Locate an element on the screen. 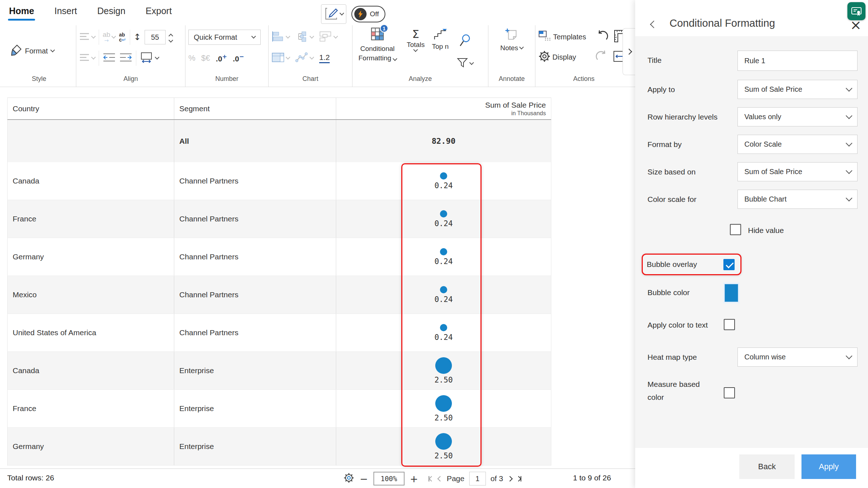  redo-button is located at coordinates (602, 57).